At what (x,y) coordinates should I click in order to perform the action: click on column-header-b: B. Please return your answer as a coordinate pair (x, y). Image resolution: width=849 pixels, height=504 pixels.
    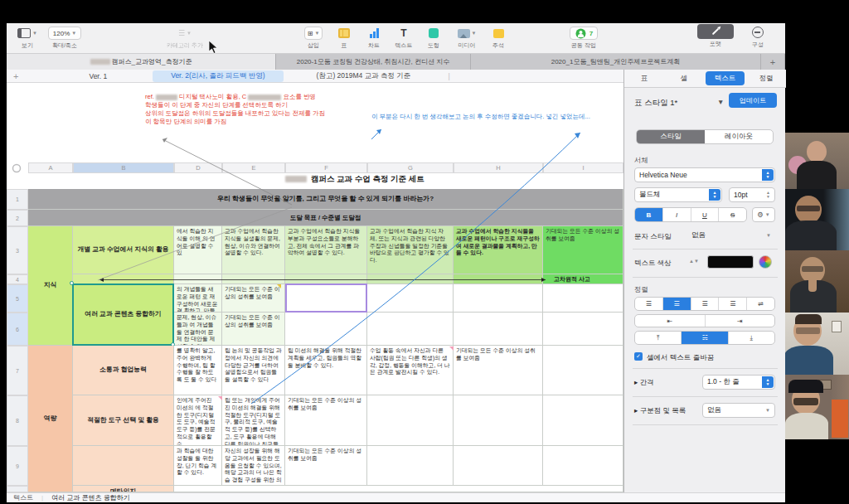
    Looking at the image, I should click on (124, 167).